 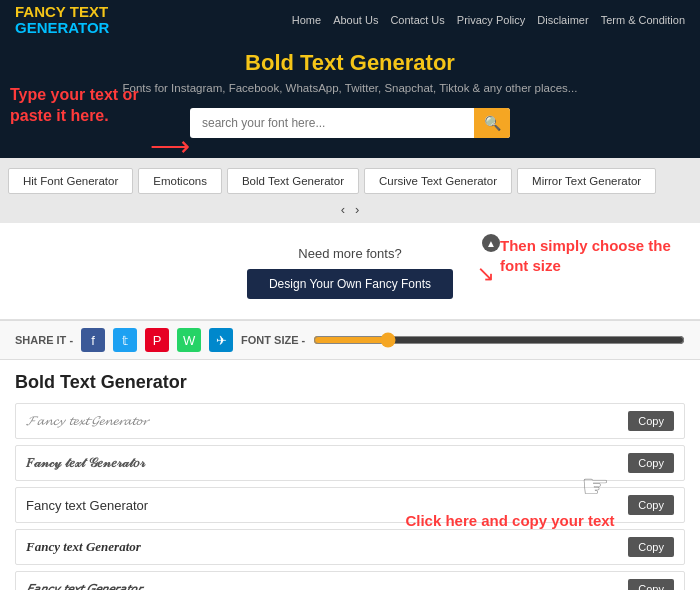 I want to click on nav-link-privacy-policy: Privacy Policy, so click(x=491, y=20).